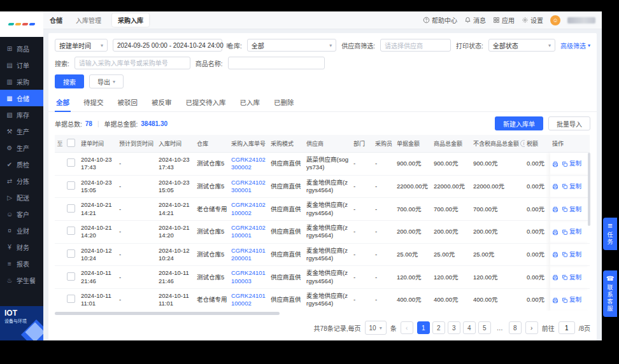  I want to click on summary-actions: 新建入库单 批量导入, so click(543, 123).